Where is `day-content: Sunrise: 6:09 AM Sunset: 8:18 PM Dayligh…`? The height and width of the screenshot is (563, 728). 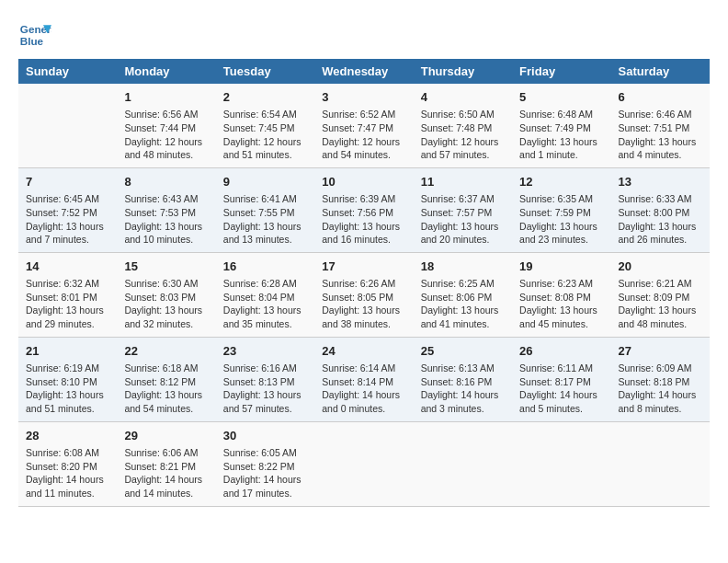
day-content: Sunrise: 6:09 AM Sunset: 8:18 PM Dayligh… is located at coordinates (660, 388).